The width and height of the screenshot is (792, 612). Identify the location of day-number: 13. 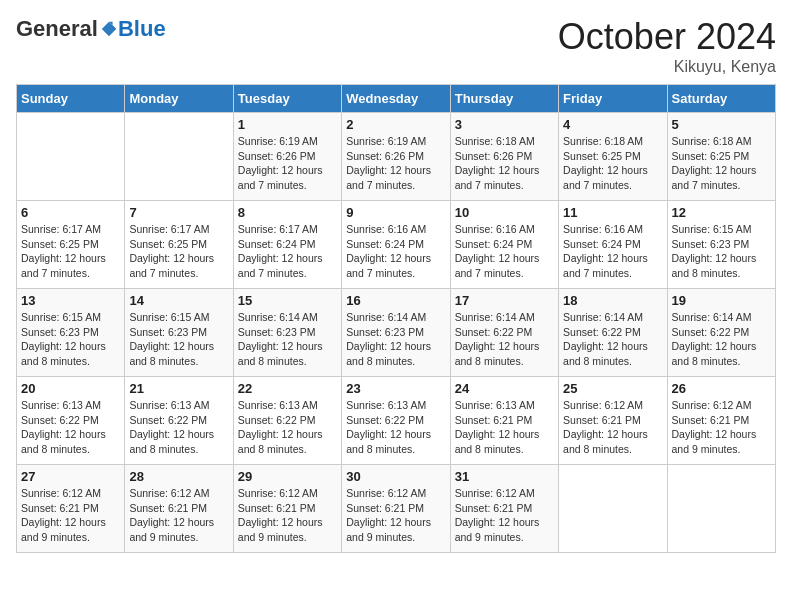
(70, 300).